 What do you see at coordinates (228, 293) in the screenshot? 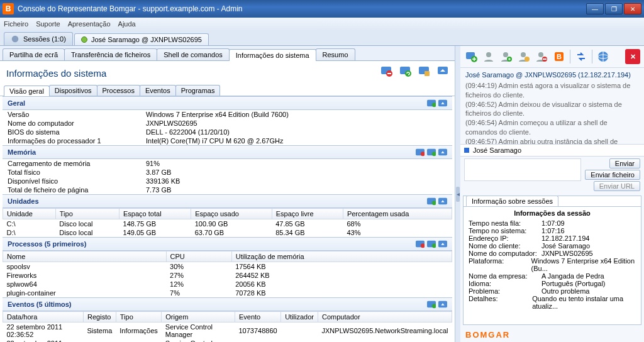
I see `table-row: plugin-container7%70728 KB` at bounding box center [228, 293].